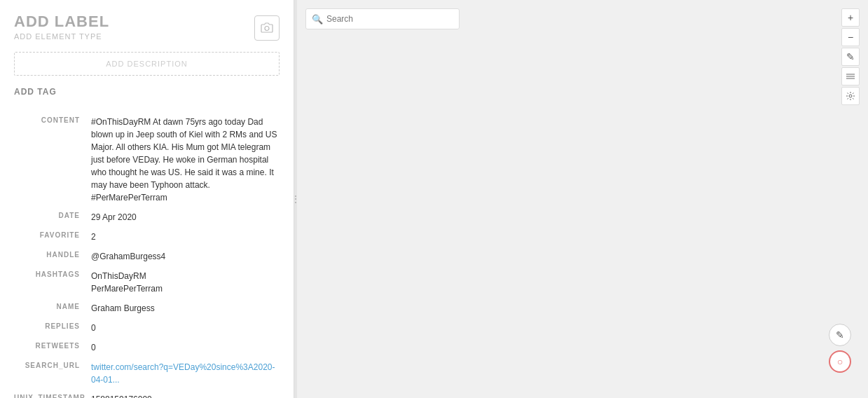  I want to click on field-value: #OnThisDayRM At dawn 75yrs ago today Dad…, so click(185, 160).